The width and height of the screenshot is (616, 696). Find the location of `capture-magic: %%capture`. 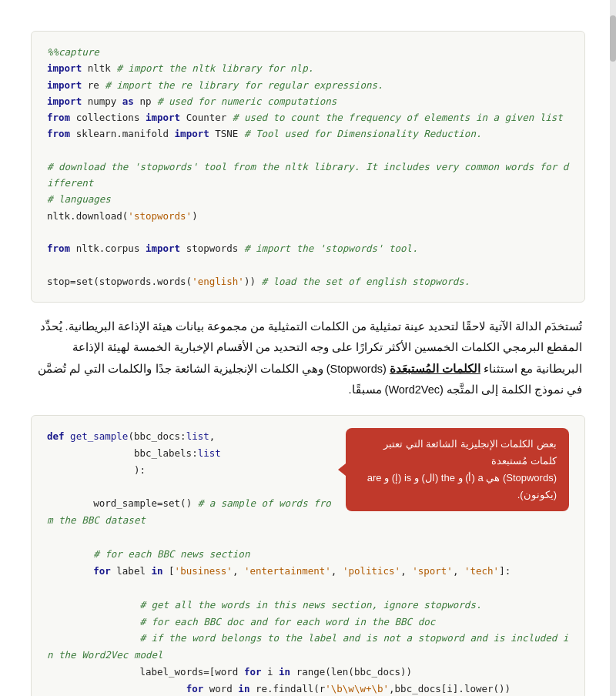

capture-magic: %%capture is located at coordinates (73, 52).